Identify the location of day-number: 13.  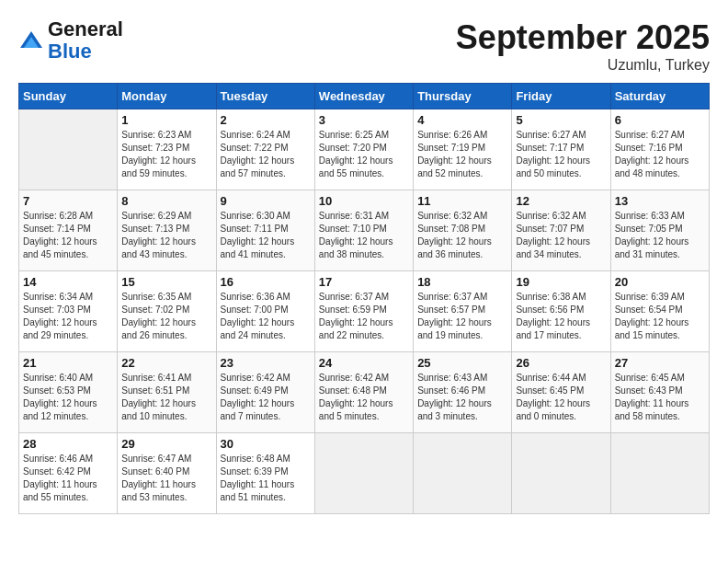
(660, 201).